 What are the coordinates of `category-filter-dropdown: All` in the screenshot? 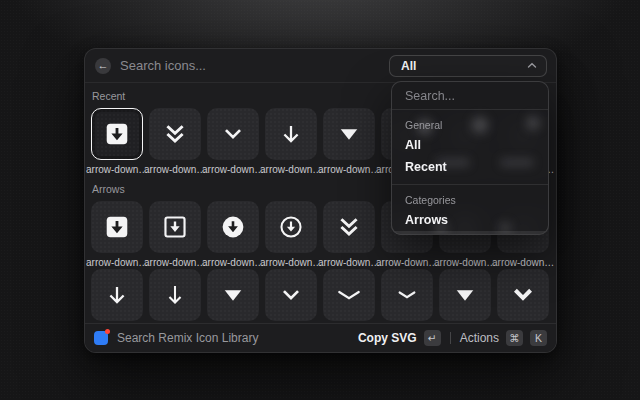 It's located at (468, 66).